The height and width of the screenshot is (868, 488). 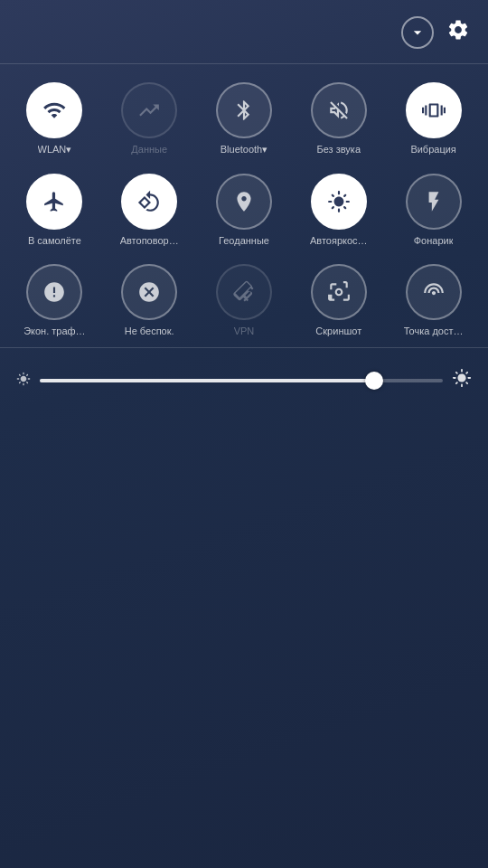 What do you see at coordinates (339, 210) in the screenshot?
I see `tile-autobright: Автояркос…` at bounding box center [339, 210].